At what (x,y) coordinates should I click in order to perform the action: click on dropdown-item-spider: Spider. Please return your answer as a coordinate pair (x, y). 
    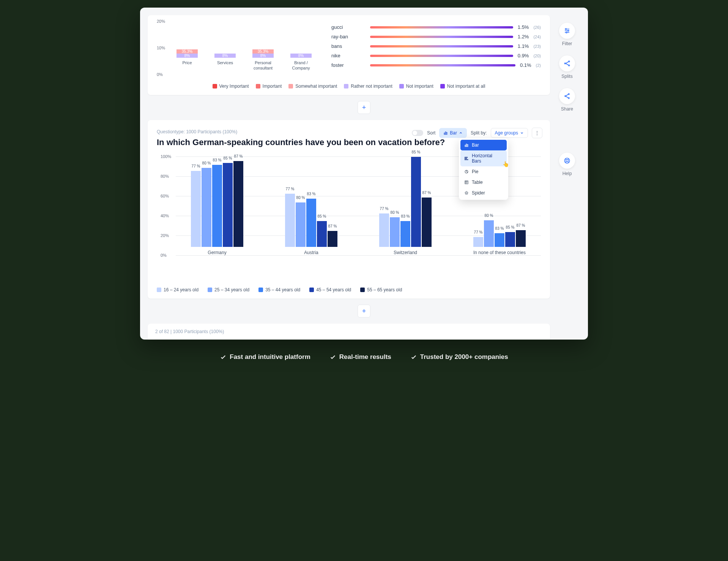
    Looking at the image, I should click on (484, 193).